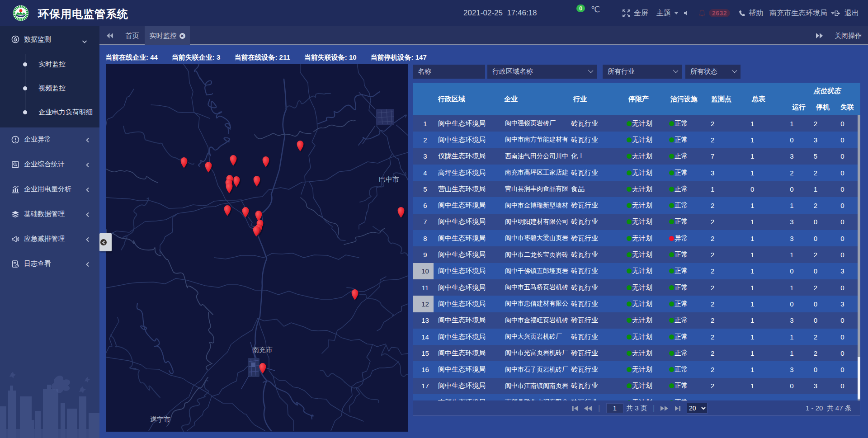  What do you see at coordinates (389, 179) in the screenshot?
I see `svg-text: 巴中市` at bounding box center [389, 179].